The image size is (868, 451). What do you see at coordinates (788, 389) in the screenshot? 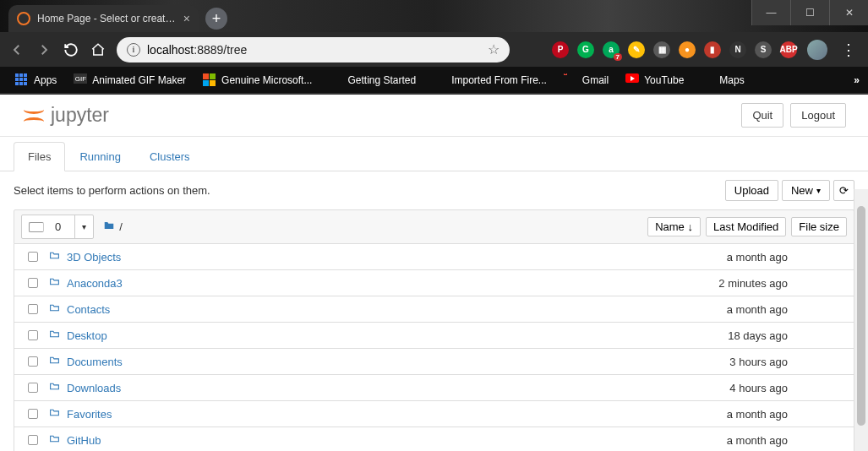
I see `file-modified: 4 hours ago` at bounding box center [788, 389].